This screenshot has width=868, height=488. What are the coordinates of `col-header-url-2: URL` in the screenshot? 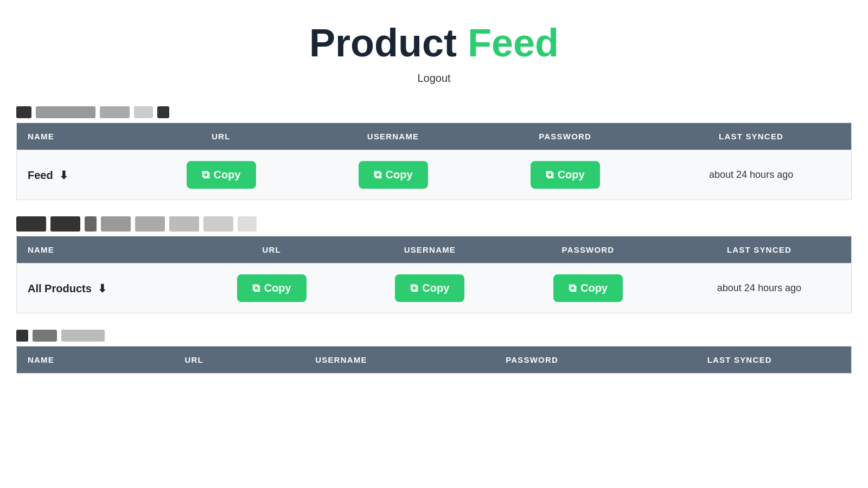 It's located at (272, 250).